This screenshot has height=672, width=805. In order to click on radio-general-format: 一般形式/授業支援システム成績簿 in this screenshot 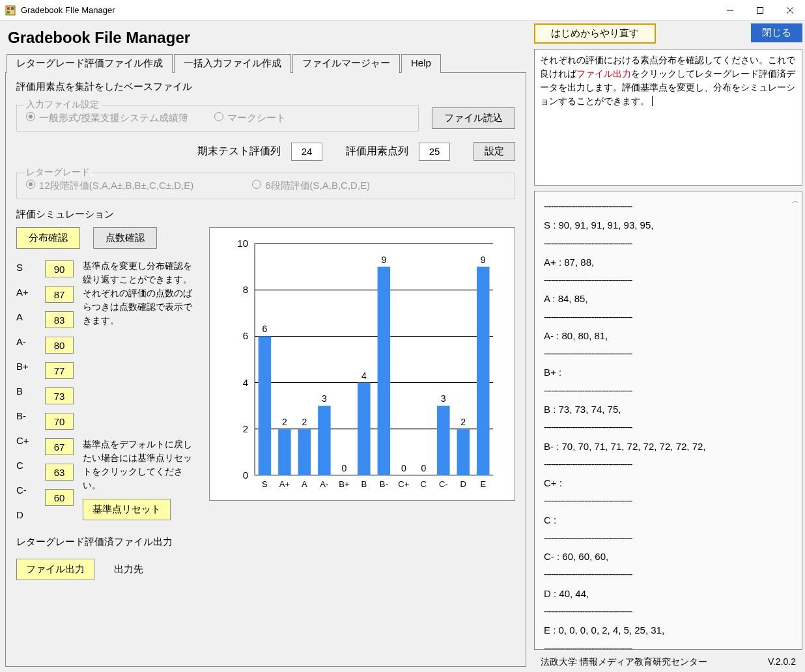, I will do `click(107, 119)`.